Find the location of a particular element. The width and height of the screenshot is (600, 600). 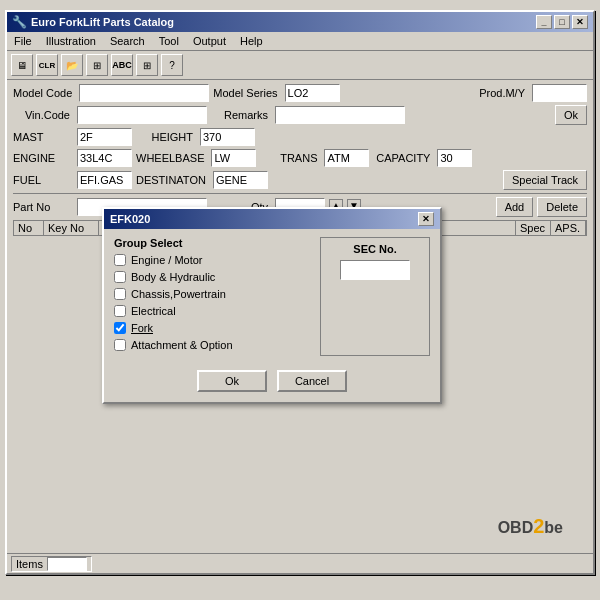

logo-be: be is located at coordinates (554, 528).